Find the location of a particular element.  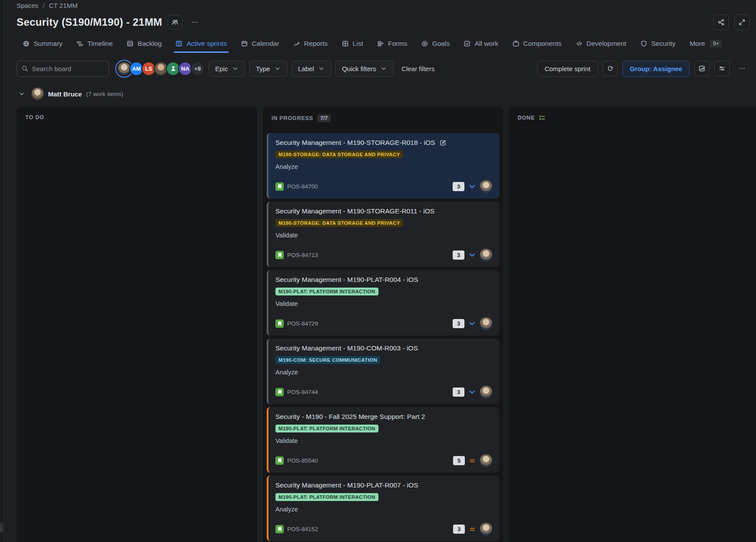

avatar-overflow-count: +9 is located at coordinates (197, 69).